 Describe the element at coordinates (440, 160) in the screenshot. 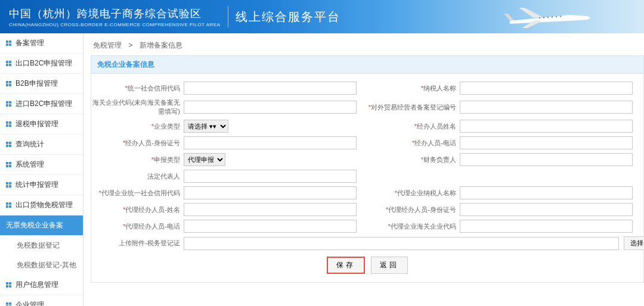

I see `label-finance-person: 财务负责人` at that location.